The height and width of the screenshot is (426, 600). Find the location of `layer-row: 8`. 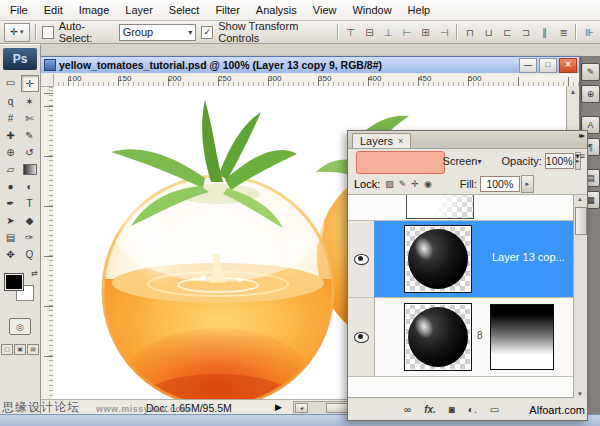

layer-row: 8 is located at coordinates (468, 338).